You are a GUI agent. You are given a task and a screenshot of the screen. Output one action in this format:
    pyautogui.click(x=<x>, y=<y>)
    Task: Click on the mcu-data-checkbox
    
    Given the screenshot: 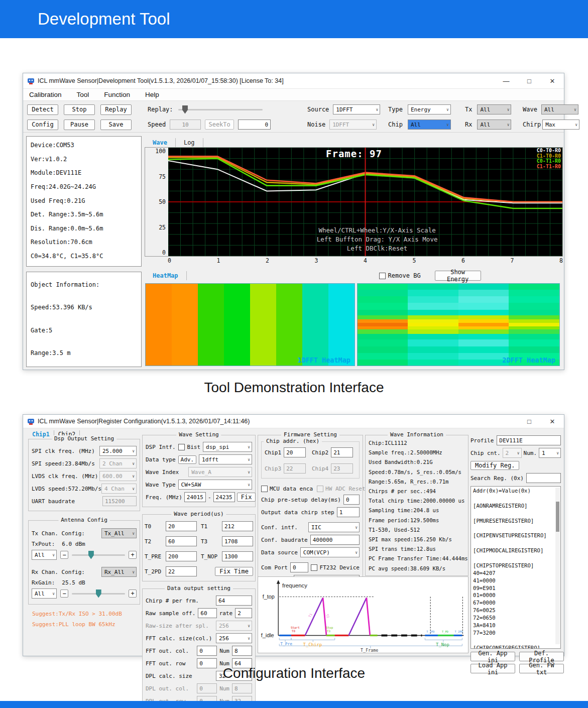 What is the action you would take?
    pyautogui.click(x=264, y=489)
    